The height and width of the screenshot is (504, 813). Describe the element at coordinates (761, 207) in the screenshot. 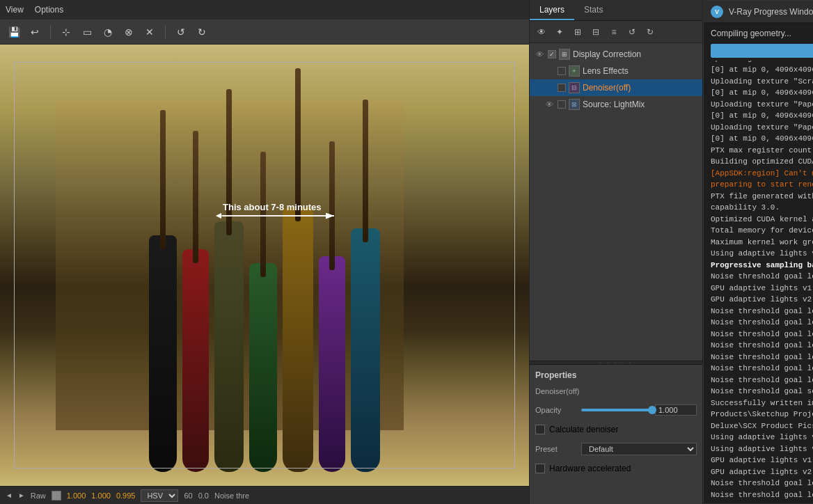

I see `log-line: capability 3.0.` at that location.